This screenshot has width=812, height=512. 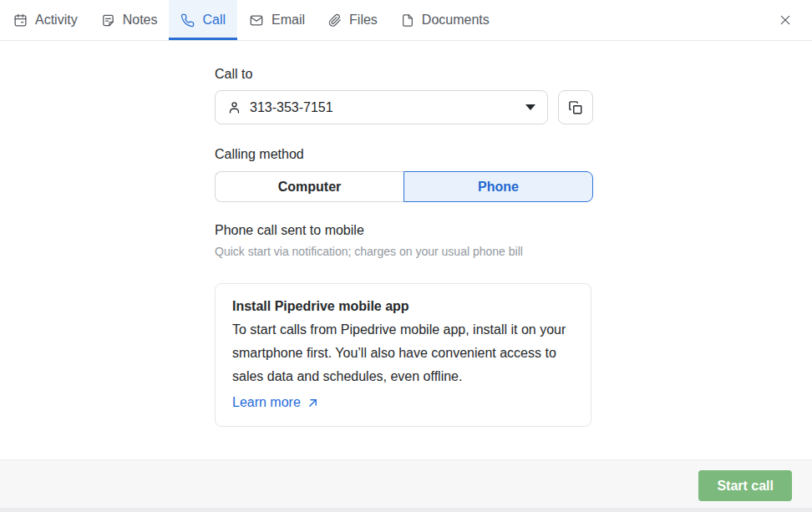 What do you see at coordinates (45, 20) in the screenshot?
I see `tab-activity: Activity` at bounding box center [45, 20].